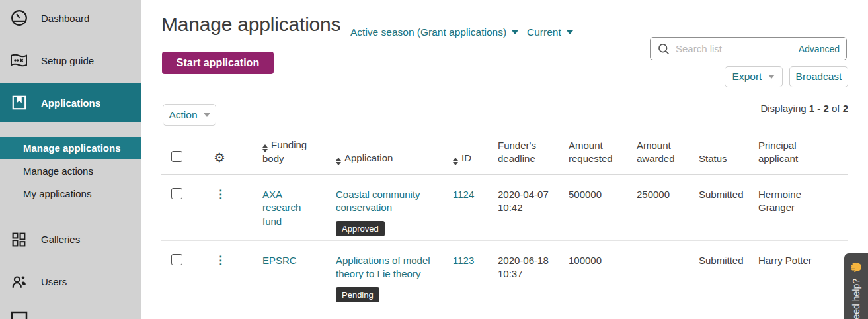  What do you see at coordinates (19, 240) in the screenshot?
I see `galleries-icon` at bounding box center [19, 240].